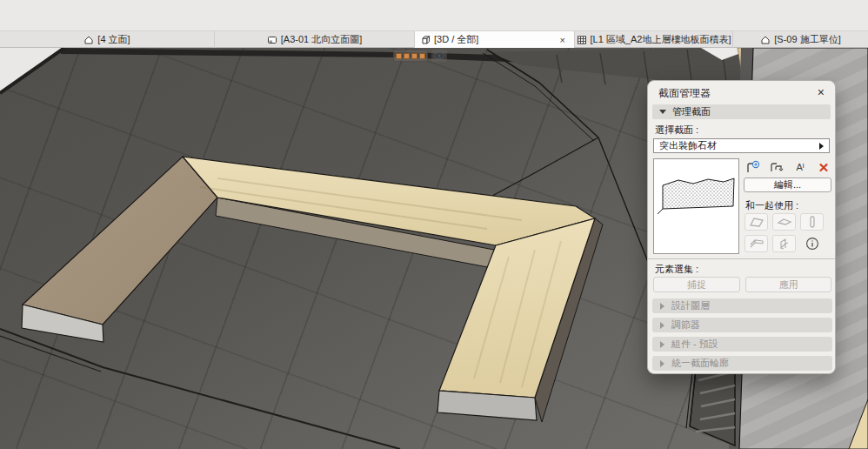 The width and height of the screenshot is (868, 449). I want to click on tab-elevation-4: [4 立面], so click(108, 40).